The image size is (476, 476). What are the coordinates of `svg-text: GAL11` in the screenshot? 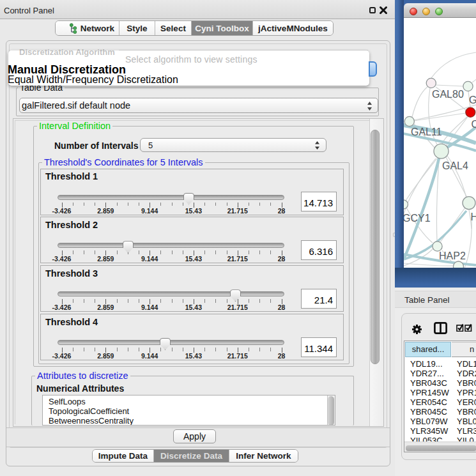 It's located at (427, 132).